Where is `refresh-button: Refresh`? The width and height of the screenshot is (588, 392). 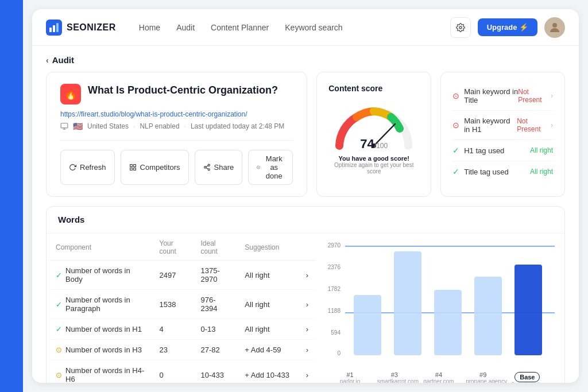 refresh-button: Refresh is located at coordinates (87, 168).